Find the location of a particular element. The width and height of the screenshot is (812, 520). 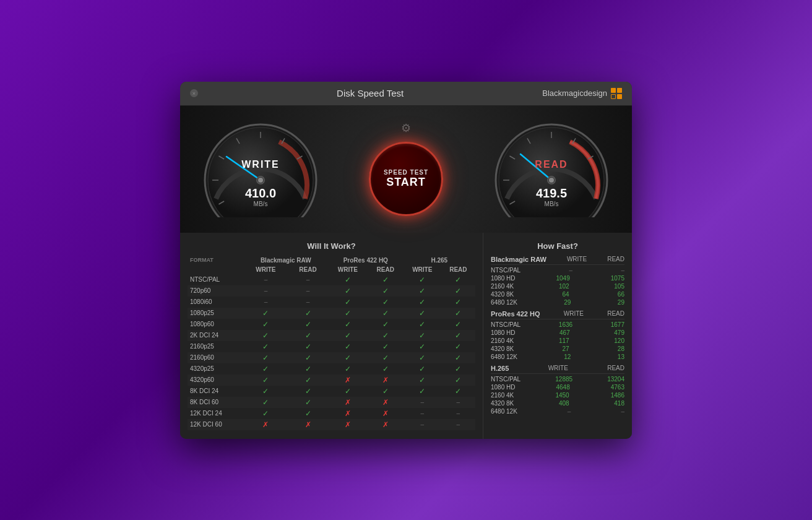

hf-write-val: 29 is located at coordinates (558, 302).